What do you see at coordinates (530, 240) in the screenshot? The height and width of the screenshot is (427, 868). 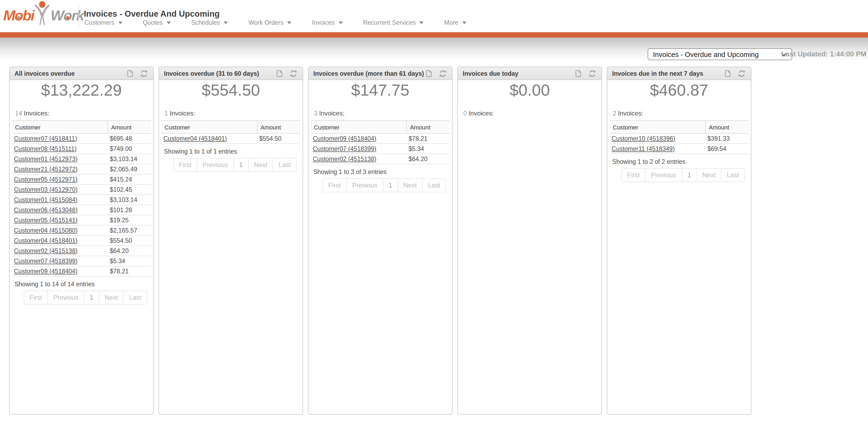 I see `panel-invoices-due-today: Invoices due today$0.000Invoices:` at bounding box center [530, 240].